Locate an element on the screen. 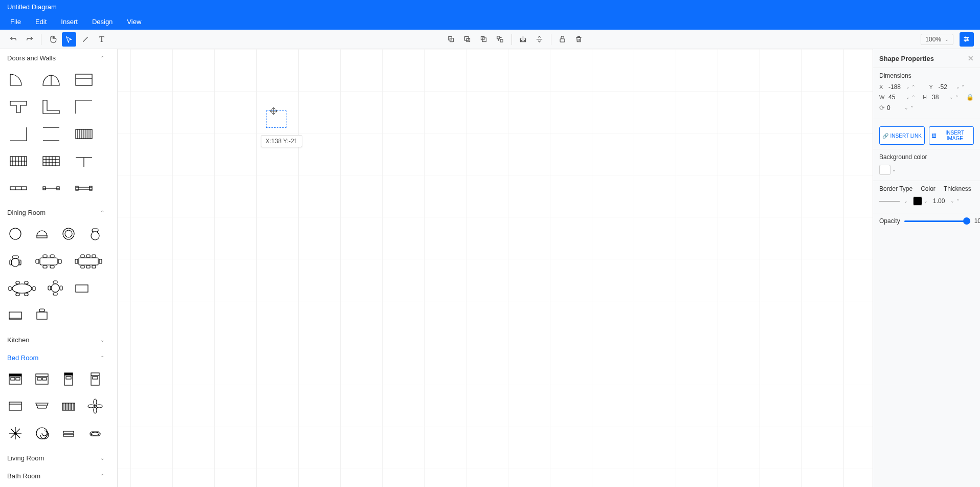  shapes-sidebar: Doors and Walls⌃ Dining Room⌃ is located at coordinates (59, 268).